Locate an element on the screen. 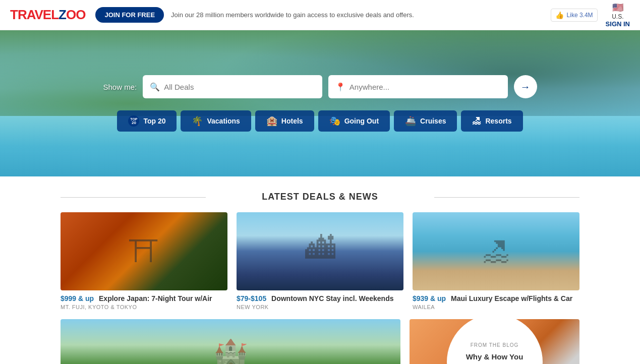 Image resolution: width=640 pixels, height=364 pixels. deal-location-maui: WAILEA is located at coordinates (496, 307).